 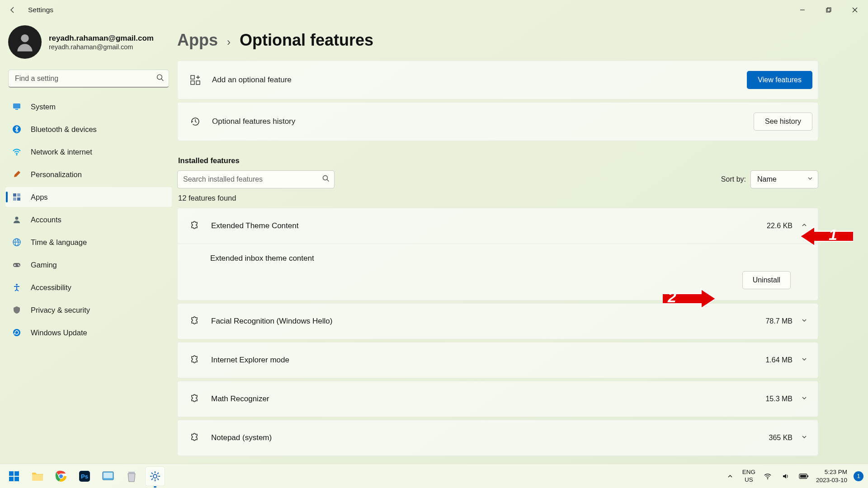 I want to click on apps-icon, so click(x=17, y=197).